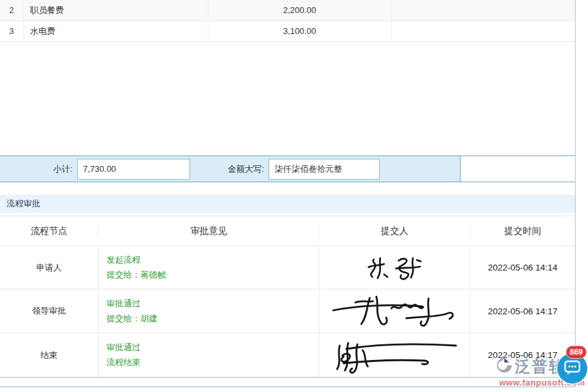  I want to click on amount-words-label: 金额大写:, so click(229, 169).